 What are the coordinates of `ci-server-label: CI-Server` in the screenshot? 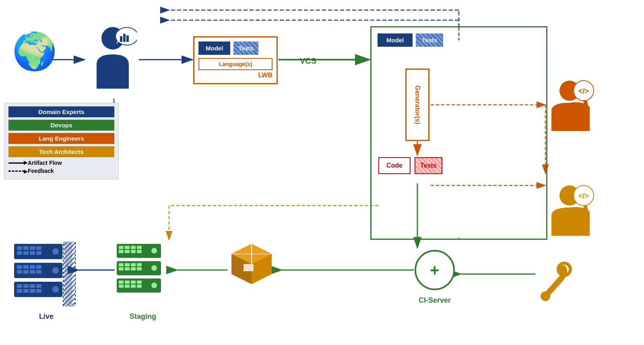 It's located at (435, 301).